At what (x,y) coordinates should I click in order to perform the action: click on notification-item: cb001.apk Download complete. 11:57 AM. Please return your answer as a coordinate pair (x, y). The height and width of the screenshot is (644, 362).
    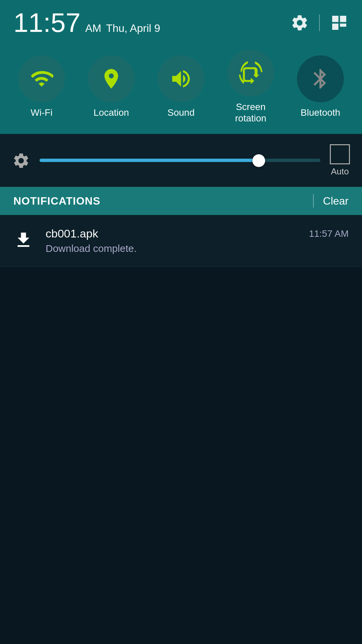
    Looking at the image, I should click on (181, 241).